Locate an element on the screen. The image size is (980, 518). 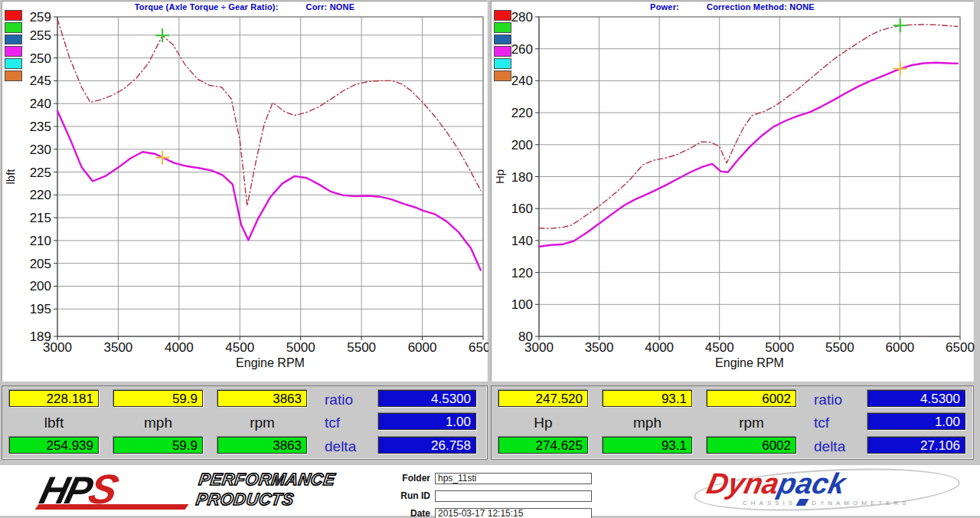
dynapack-logo-dyna: Dyna is located at coordinates (743, 484).